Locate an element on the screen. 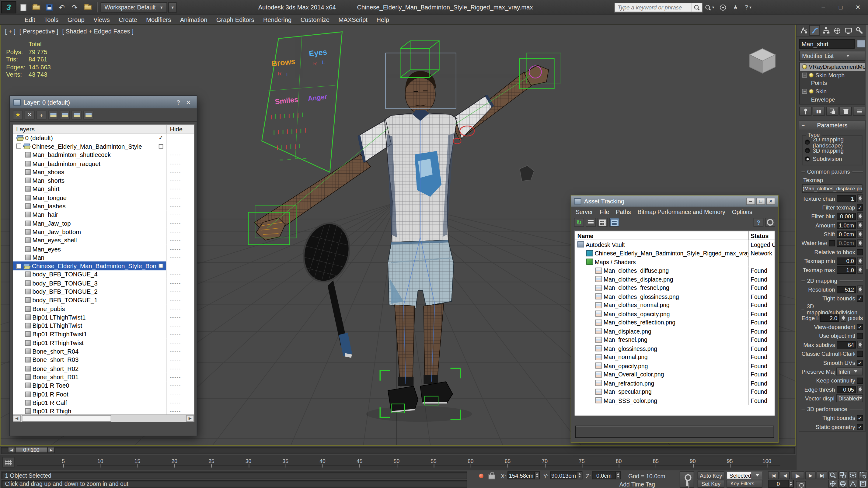 This screenshot has height=488, width=868. layer-row-bip01-r-foot: Bip01 R Foot----- is located at coordinates (103, 394).